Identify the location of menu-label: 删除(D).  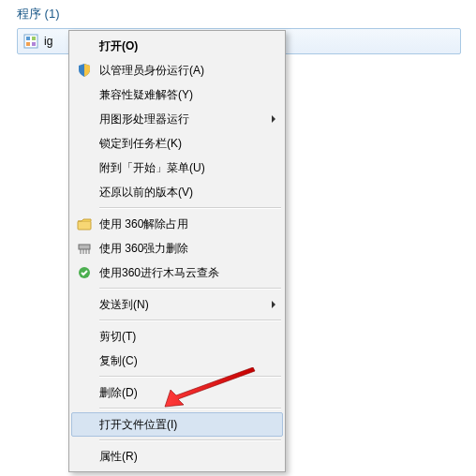
(187, 394).